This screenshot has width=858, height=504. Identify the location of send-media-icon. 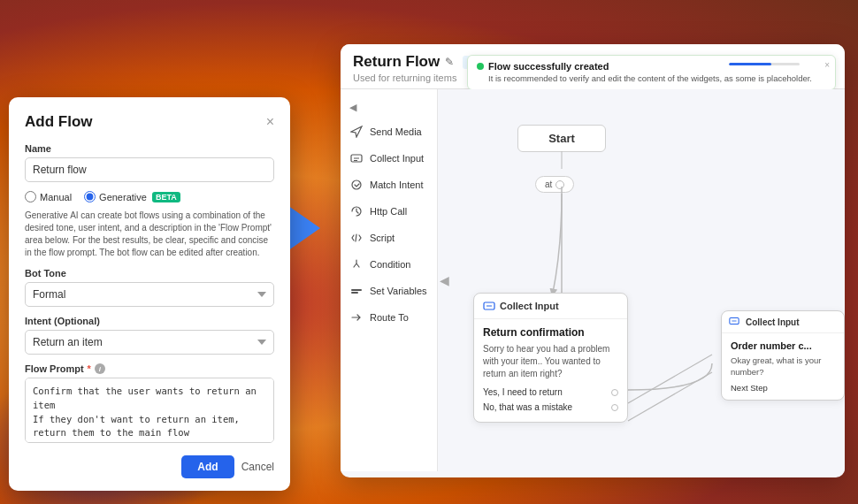
(356, 132).